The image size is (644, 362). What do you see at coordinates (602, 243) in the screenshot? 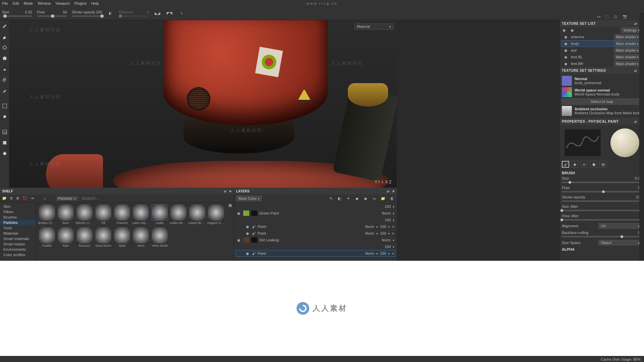
I see `prop-sizespace: Size SpaceObject` at bounding box center [602, 243].